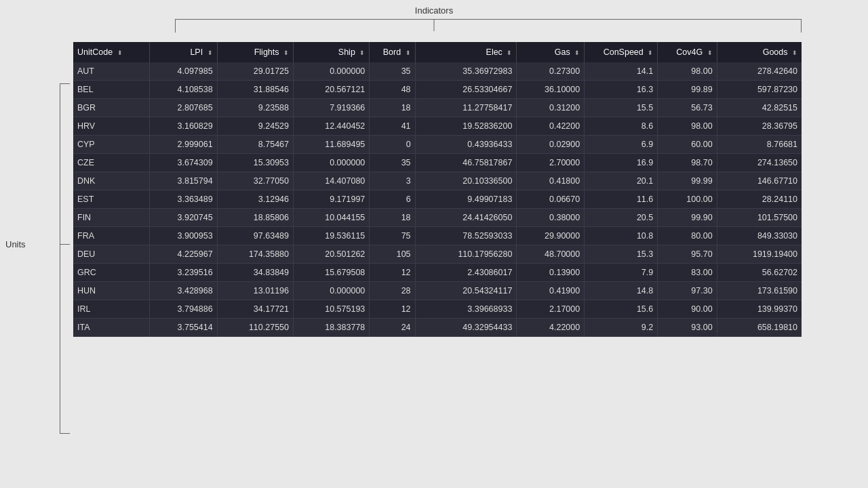  What do you see at coordinates (437, 126) in the screenshot?
I see `table-row: HRV3.1608299.2452912.4404524119.52836200…` at bounding box center [437, 126].